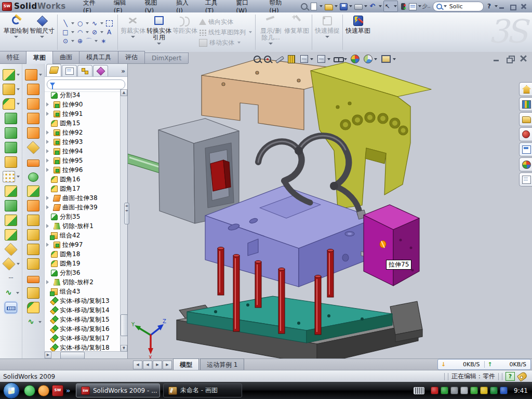  I want to click on print-dropdown-icon, so click(366, 6).